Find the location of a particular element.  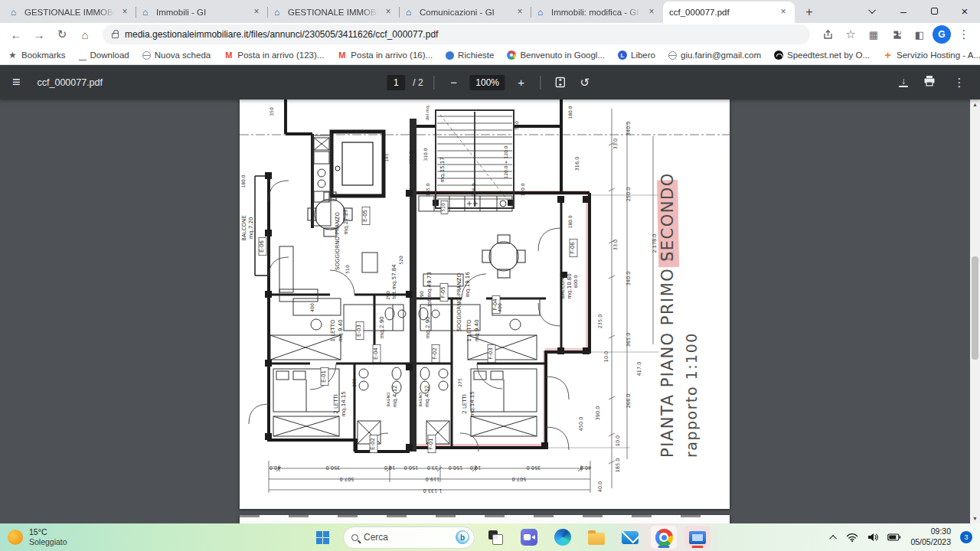

bookmark-8: giu.farin@gmail.com is located at coordinates (715, 55).